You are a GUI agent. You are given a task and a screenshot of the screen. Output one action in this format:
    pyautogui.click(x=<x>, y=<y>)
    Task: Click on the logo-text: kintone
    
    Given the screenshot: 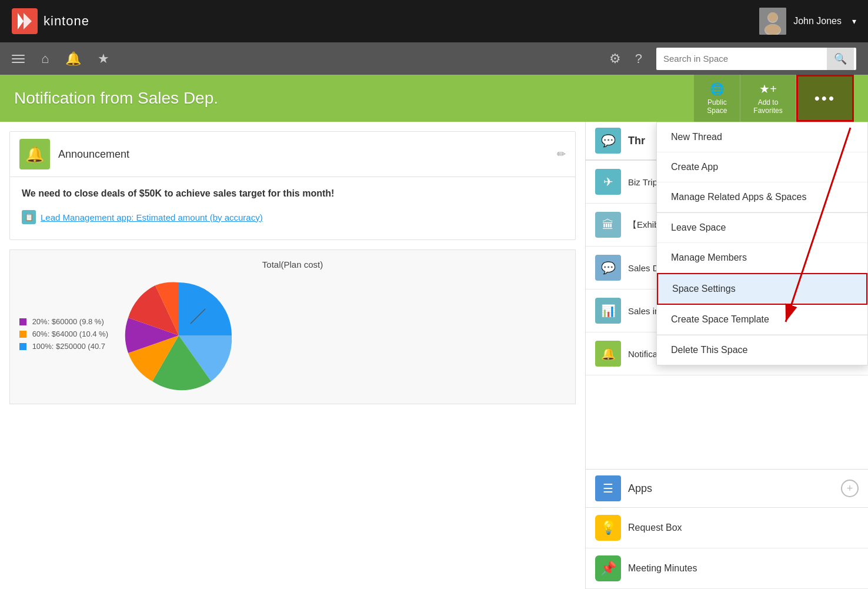 What is the action you would take?
    pyautogui.click(x=66, y=21)
    